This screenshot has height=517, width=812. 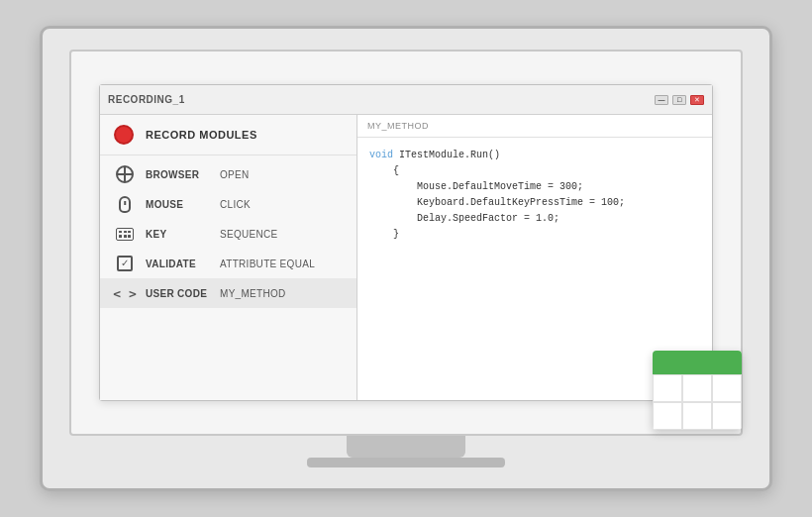 What do you see at coordinates (535, 155) in the screenshot?
I see `code-line-1: void ITestModule.Run()` at bounding box center [535, 155].